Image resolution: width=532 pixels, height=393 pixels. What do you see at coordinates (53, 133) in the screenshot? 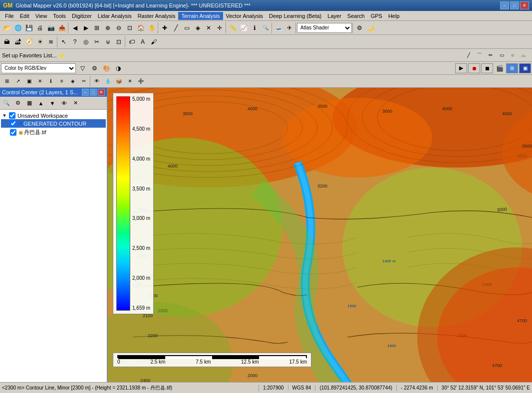
I see `layer-tif: ▣ 丹巴县.tif` at bounding box center [53, 133].